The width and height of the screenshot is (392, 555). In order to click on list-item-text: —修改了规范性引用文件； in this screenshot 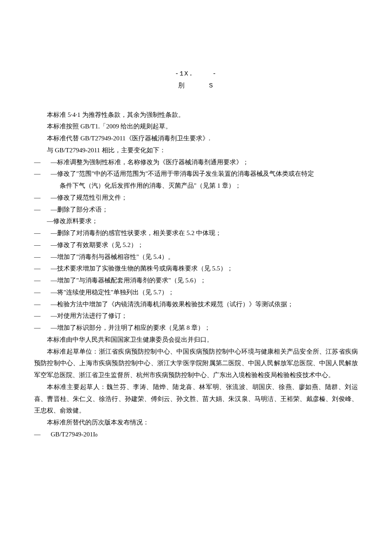, I will do `click(87, 198)`.